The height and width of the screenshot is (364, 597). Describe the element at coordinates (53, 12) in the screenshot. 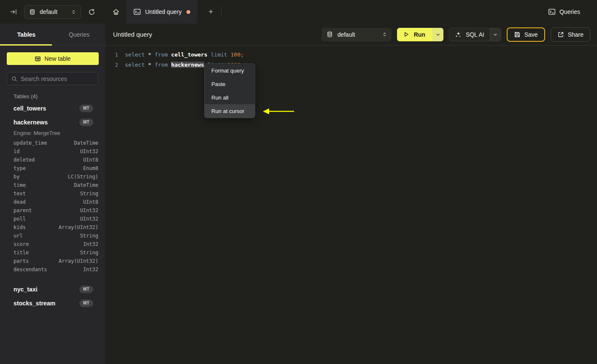

I see `topbar-left-group: default` at that location.